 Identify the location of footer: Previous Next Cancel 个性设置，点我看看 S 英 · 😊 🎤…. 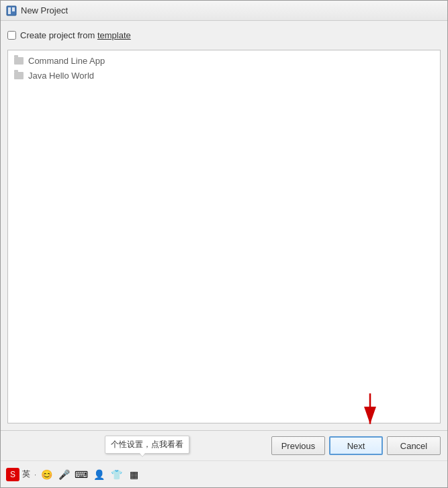
(224, 458).